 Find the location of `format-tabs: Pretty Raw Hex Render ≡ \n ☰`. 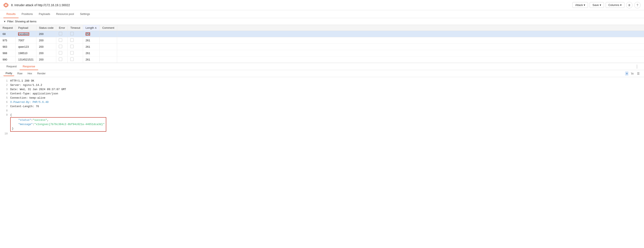

format-tabs: Pretty Raw Hex Render ≡ \n ☰ is located at coordinates (322, 74).